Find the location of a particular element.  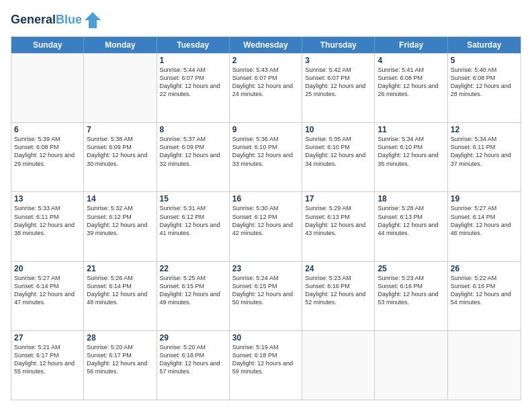

calendar-cell: 28Sunrise: 5:20 AM Sunset: 6:17 PM Dayli… is located at coordinates (120, 365).